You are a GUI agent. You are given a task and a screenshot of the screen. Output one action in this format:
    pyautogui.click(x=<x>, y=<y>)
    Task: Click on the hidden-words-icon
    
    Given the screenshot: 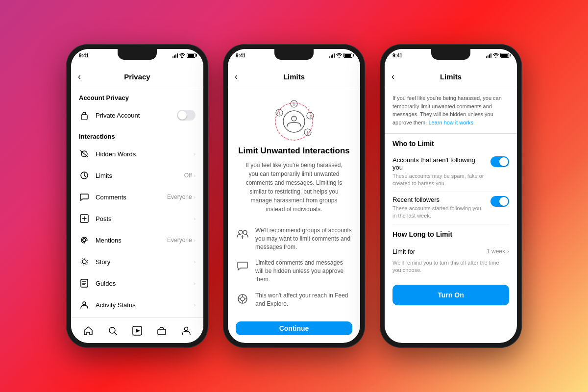 What is the action you would take?
    pyautogui.click(x=84, y=154)
    